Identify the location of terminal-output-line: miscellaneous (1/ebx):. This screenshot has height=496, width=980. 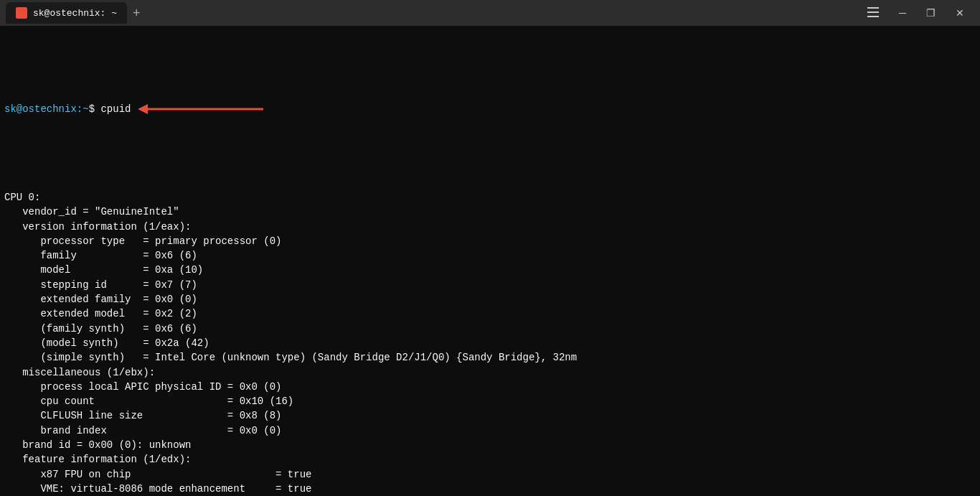
(490, 373).